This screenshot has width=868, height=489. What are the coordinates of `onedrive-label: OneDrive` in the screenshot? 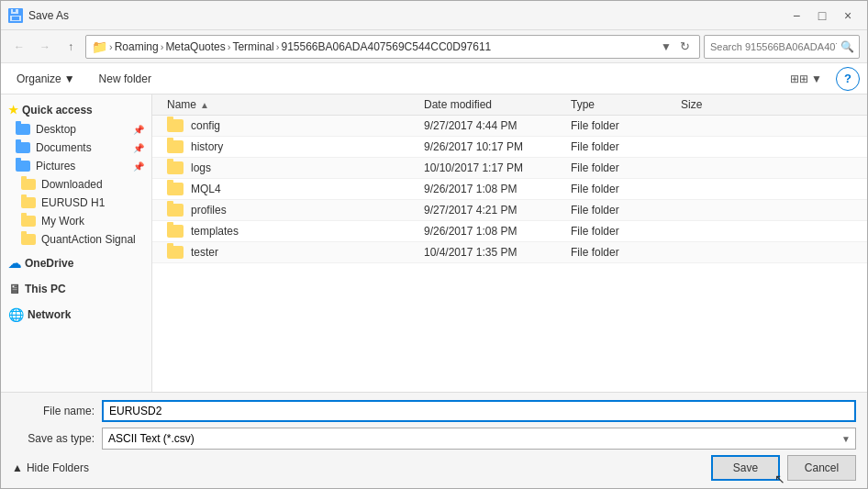 It's located at (50, 263).